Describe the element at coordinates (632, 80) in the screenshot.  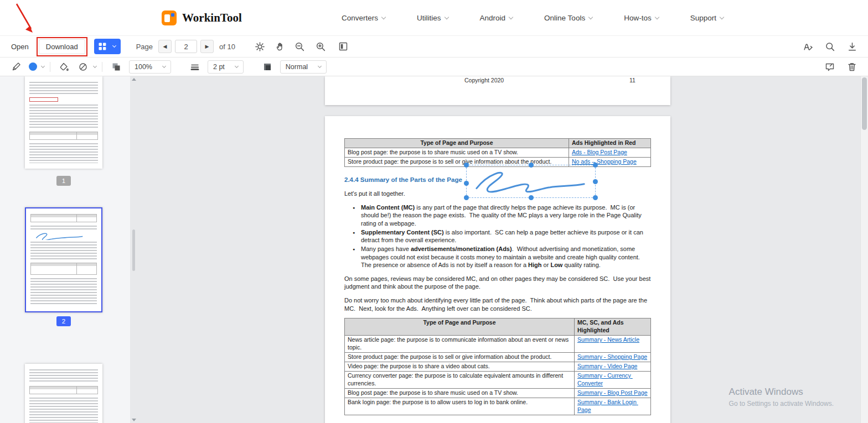
I see `page-footer-number: 11` at that location.